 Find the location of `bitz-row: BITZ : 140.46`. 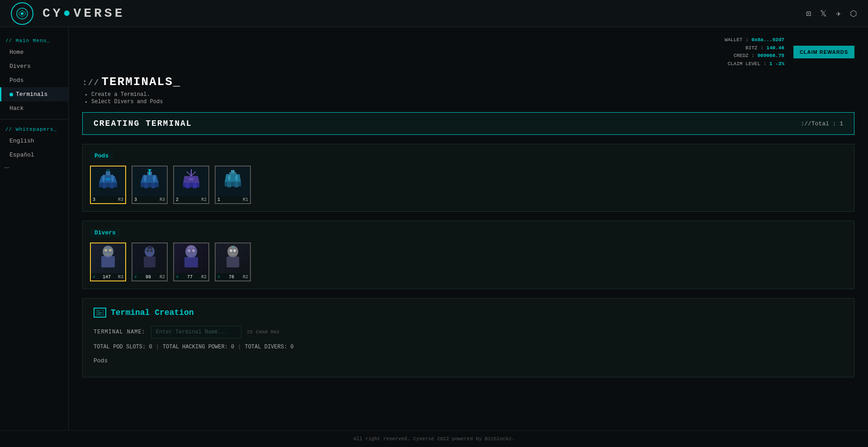

bitz-row: BITZ : 140.46 is located at coordinates (755, 48).